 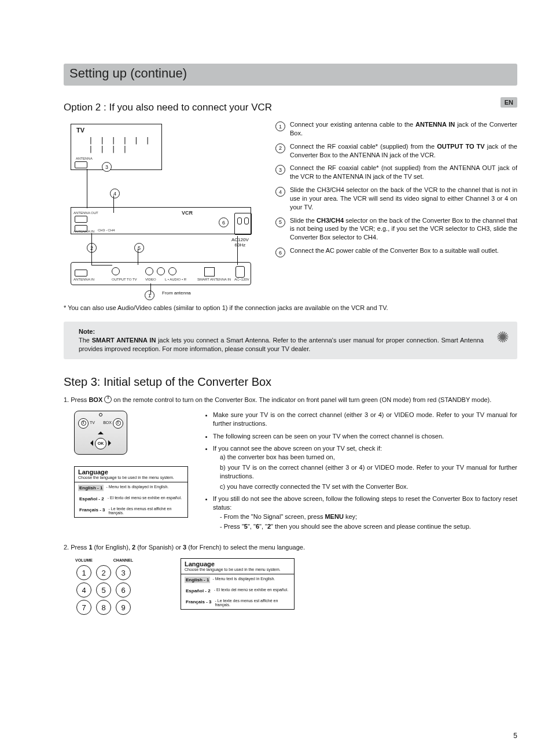 What do you see at coordinates (404, 229) in the screenshot?
I see `step-5-text: Slide the CH3/CH4 selector on the back o…` at bounding box center [404, 229].